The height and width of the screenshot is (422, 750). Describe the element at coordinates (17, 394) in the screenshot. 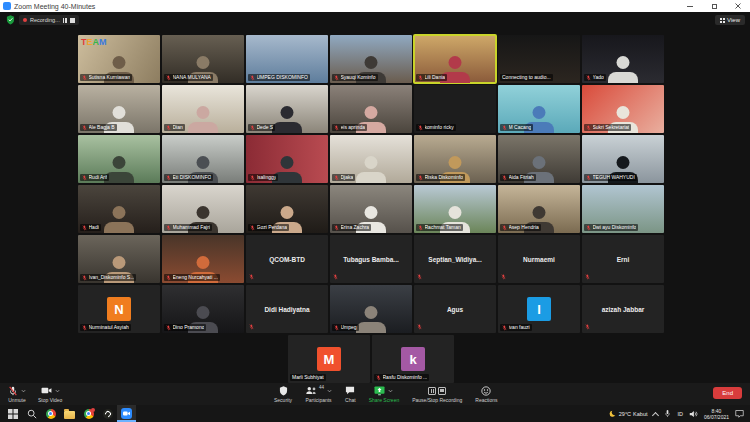

I see `unmute-button: Unmute` at that location.